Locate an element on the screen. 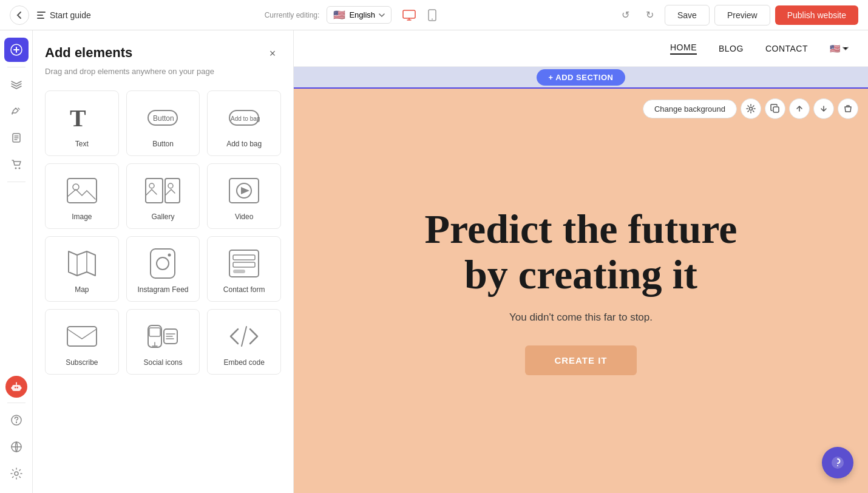 The height and width of the screenshot is (493, 868). text-element-label: Text is located at coordinates (82, 144).